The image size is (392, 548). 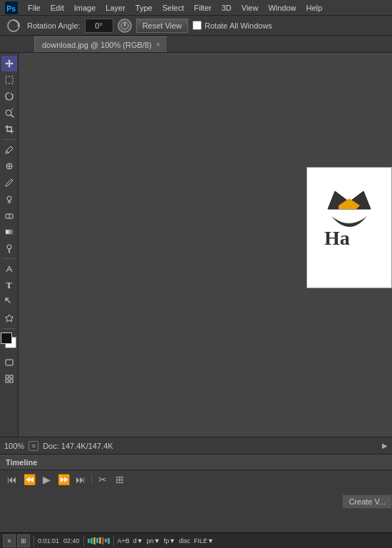 What do you see at coordinates (349, 228) in the screenshot?
I see `document-preview: Ha` at bounding box center [349, 228].